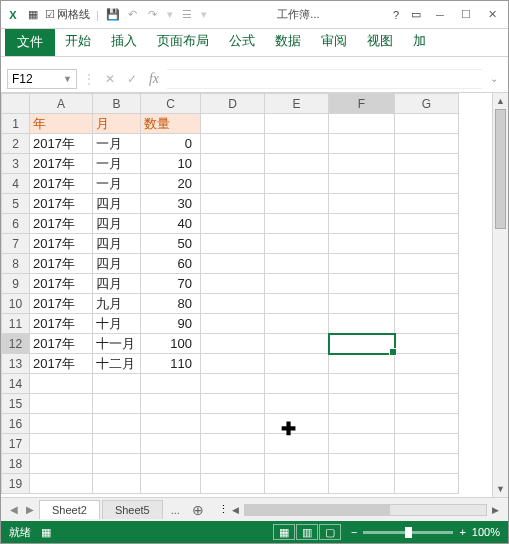  I want to click on maximize-button: ☐, so click(466, 15).